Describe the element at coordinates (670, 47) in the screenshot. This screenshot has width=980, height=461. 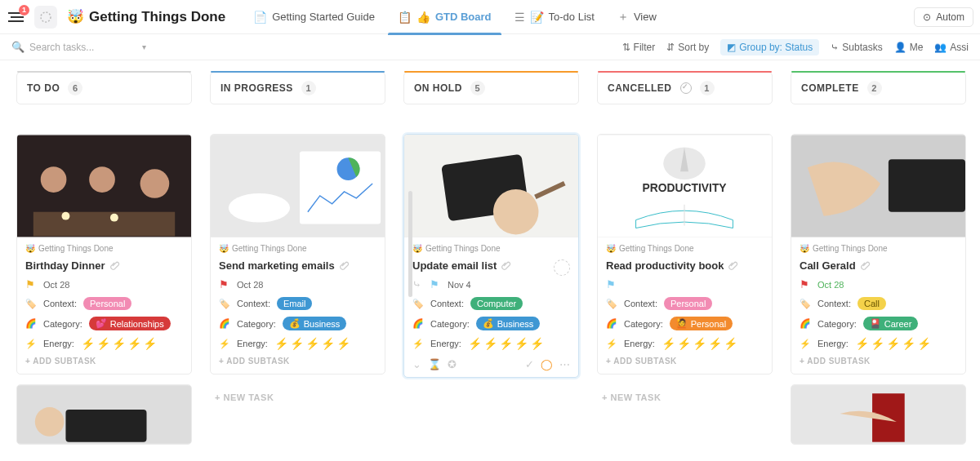
I see `sort-icon: ⇵` at that location.